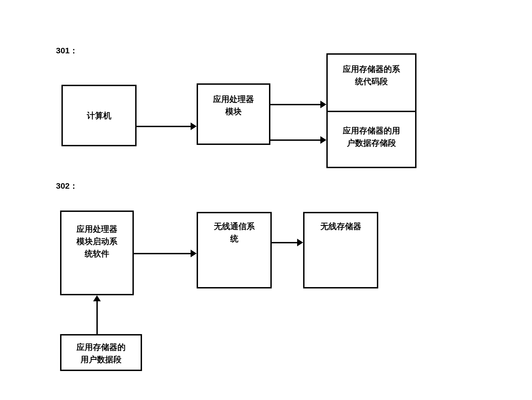  What do you see at coordinates (371, 75) in the screenshot?
I see `box-app-mem-sys-code-text: 应用存储器的系 统代码段` at bounding box center [371, 75].